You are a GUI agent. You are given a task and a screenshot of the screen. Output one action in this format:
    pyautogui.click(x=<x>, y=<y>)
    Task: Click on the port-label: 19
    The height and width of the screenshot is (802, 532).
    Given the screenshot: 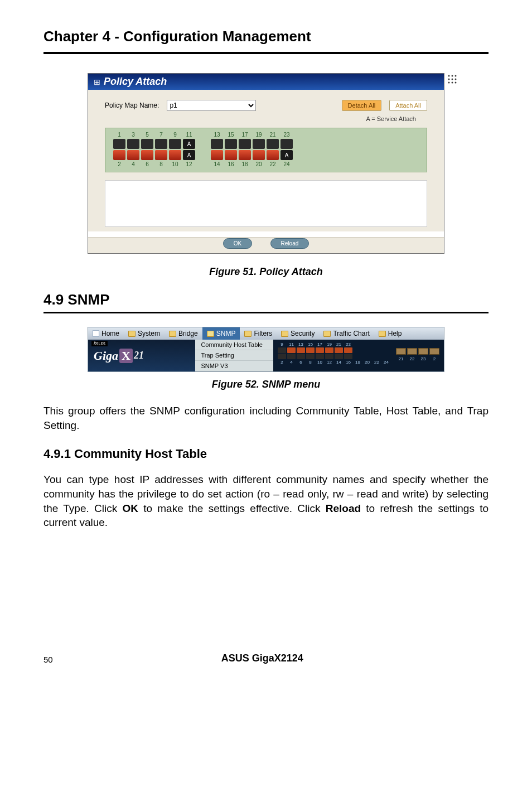 What is the action you would take?
    pyautogui.click(x=259, y=135)
    